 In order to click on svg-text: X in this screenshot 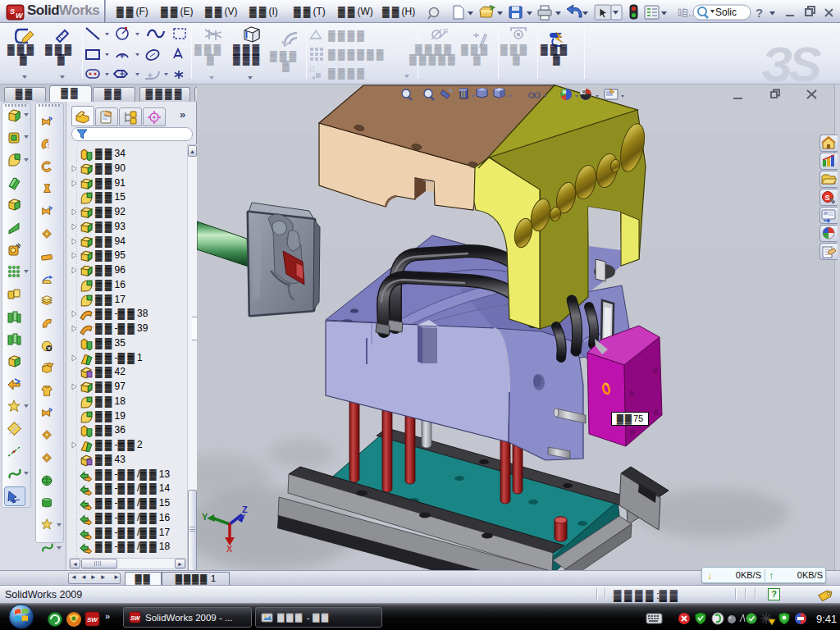, I will do `click(230, 549)`.